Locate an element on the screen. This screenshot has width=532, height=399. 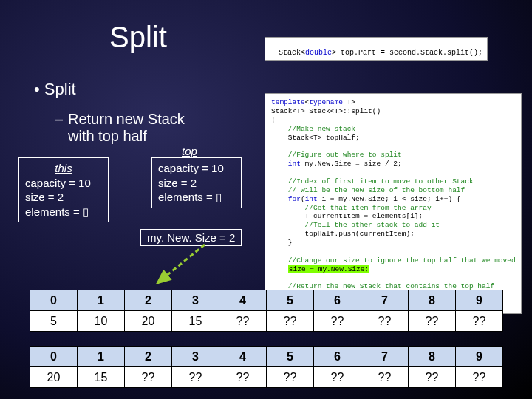
bullet-return-line2: with top half is located at coordinates (108, 136).